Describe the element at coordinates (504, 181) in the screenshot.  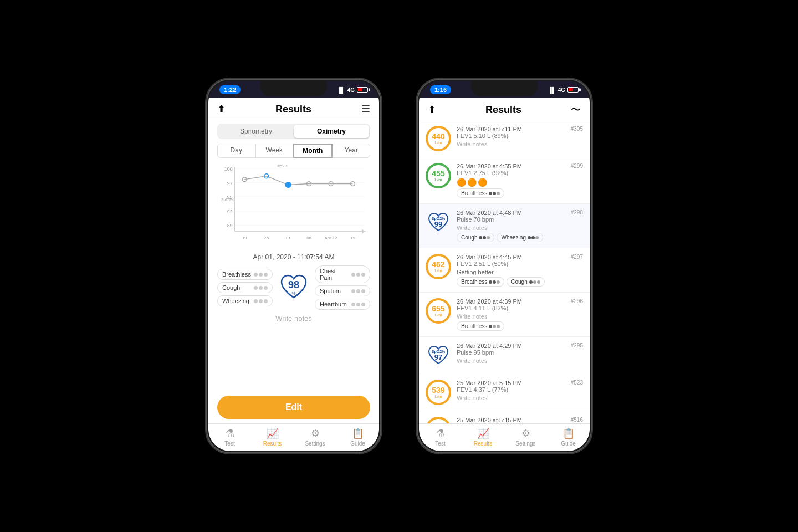
I see `result-item-299: 455 L/m 26 Mar 2020 at 4:55 PM #299 FEV1…` at that location.